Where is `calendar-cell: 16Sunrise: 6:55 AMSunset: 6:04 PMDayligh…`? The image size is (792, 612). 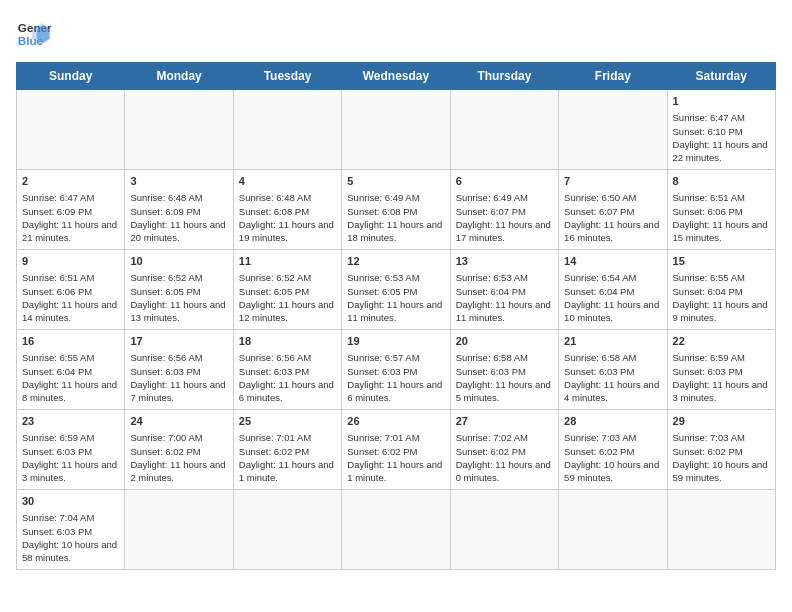
calendar-cell: 16Sunrise: 6:55 AMSunset: 6:04 PMDayligh… is located at coordinates (71, 370).